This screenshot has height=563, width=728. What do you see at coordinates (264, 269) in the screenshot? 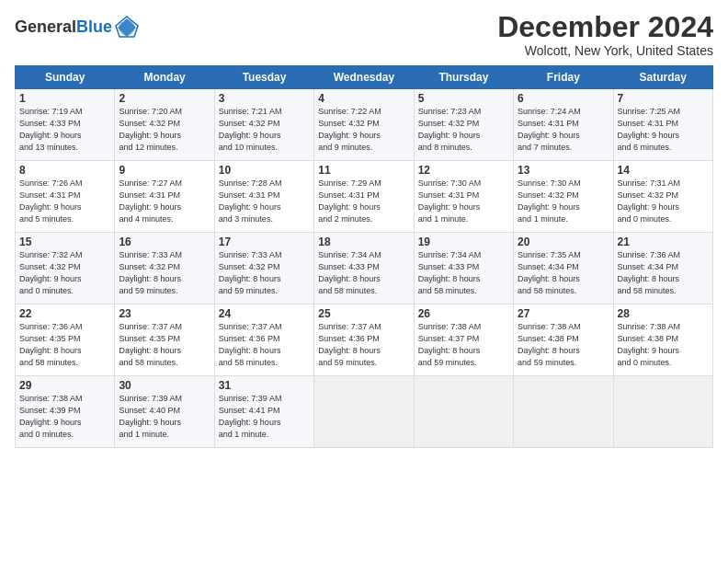
I see `calendar-day-cell: 17Sunrise: 7:33 AM Sunset: 4:32 PM Dayli…` at bounding box center [264, 269].